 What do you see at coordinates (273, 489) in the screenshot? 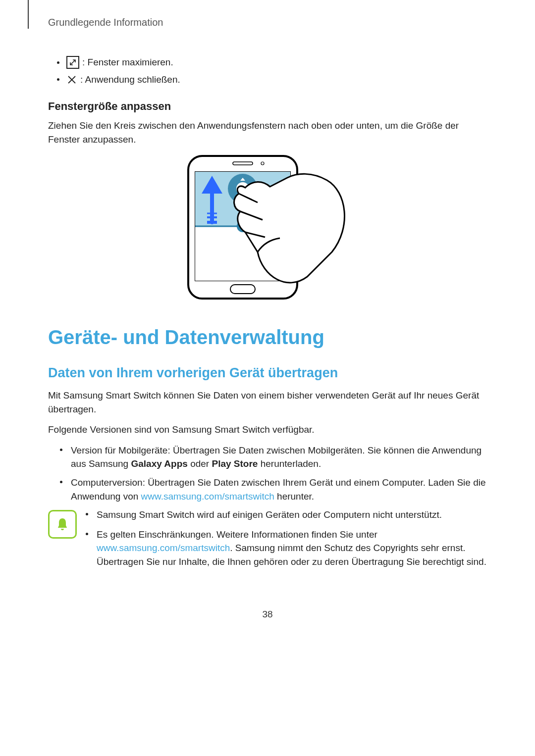
I see `list-item: Computerversion: Übertragen Sie Daten zw…` at bounding box center [273, 489].